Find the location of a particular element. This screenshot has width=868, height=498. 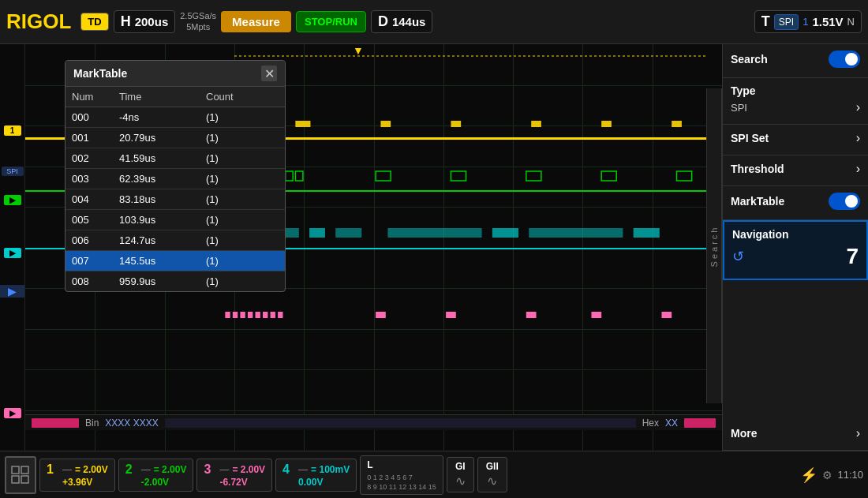

mark-cell-time: 103.9us is located at coordinates (156, 219).